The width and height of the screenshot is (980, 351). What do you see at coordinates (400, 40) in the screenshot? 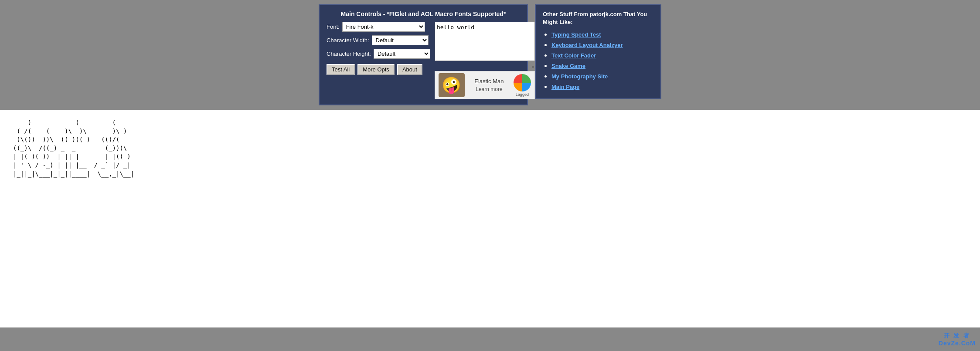
I see `char-width-select: Default Fitted Full Width Smush` at bounding box center [400, 40].